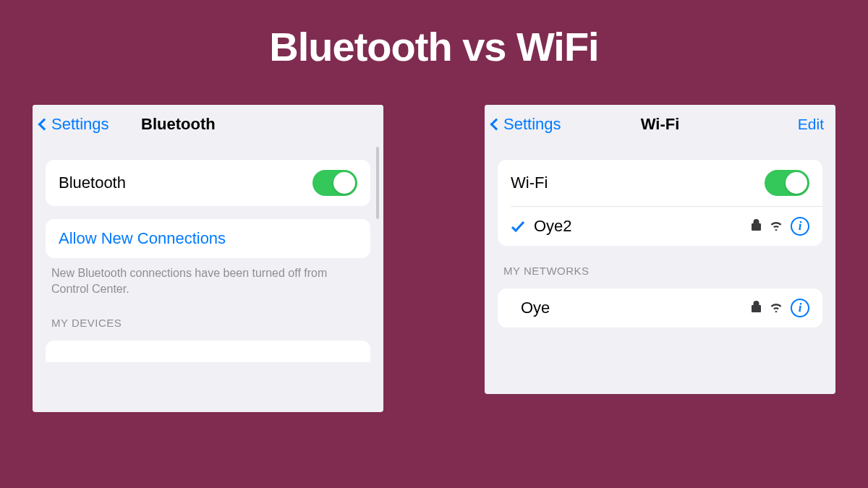 The image size is (868, 488). What do you see at coordinates (660, 202) in the screenshot?
I see `wifi-main-card: Wi-Fi Oye2 i` at bounding box center [660, 202].